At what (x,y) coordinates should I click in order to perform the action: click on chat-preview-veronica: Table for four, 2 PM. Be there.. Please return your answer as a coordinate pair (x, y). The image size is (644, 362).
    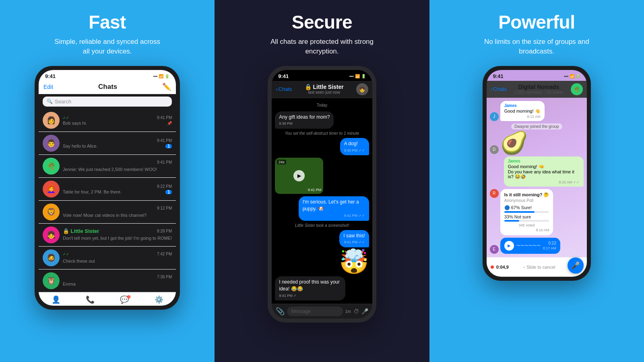
    Looking at the image, I should click on (92, 192).